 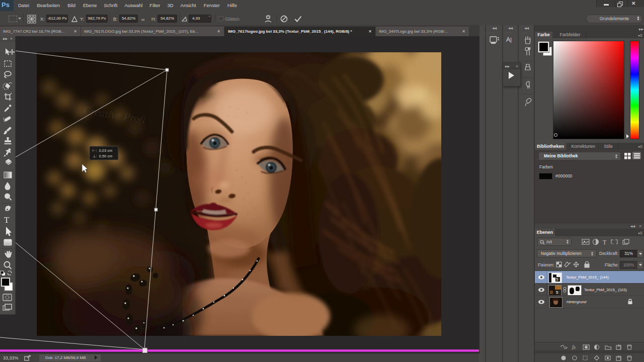 What do you see at coordinates (574, 347) in the screenshot?
I see `svg-text: fx` at bounding box center [574, 347].